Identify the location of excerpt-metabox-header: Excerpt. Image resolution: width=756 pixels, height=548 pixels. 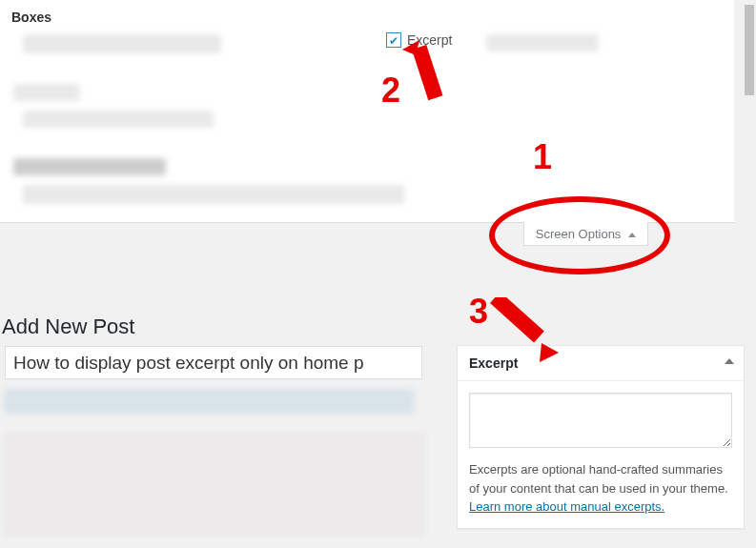
(601, 364).